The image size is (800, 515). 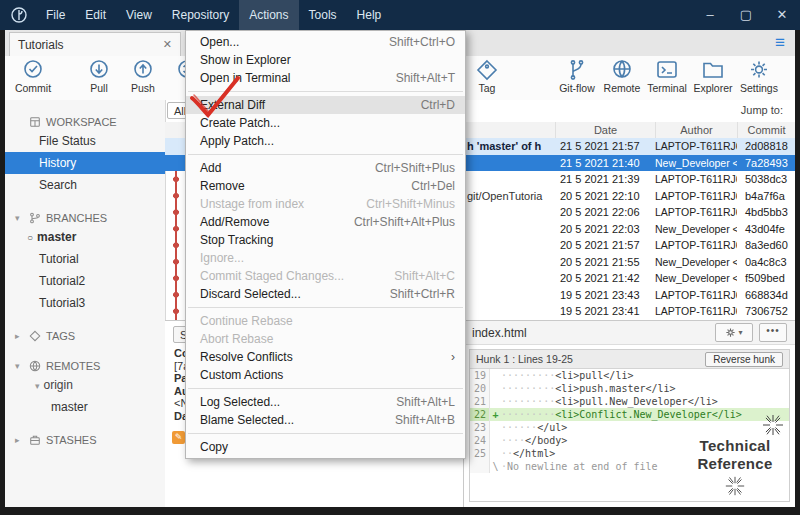 I want to click on jump-to-label: Jump to:, so click(x=762, y=110).